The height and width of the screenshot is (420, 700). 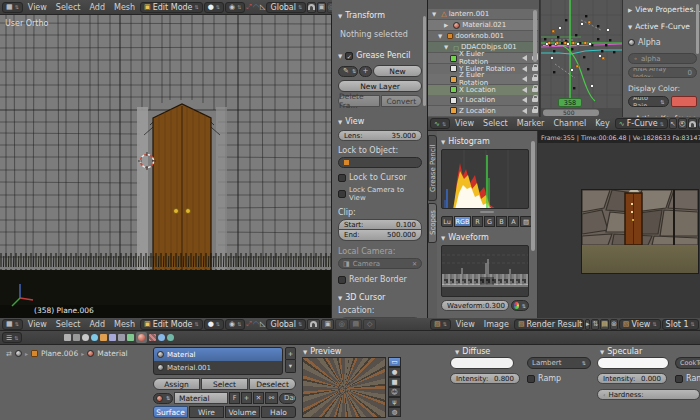 What do you see at coordinates (380, 16) in the screenshot?
I see `transform-panel-header: ▼Transform` at bounding box center [380, 16].